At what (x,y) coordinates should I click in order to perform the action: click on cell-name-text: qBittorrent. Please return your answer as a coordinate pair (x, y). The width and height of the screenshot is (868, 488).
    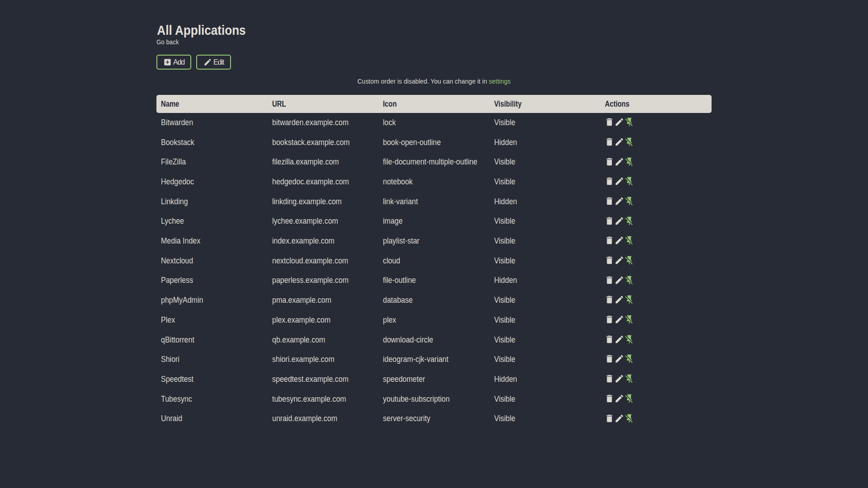
    Looking at the image, I should click on (178, 340).